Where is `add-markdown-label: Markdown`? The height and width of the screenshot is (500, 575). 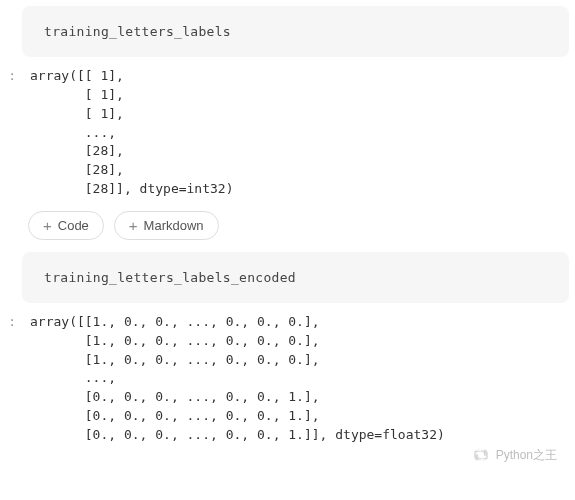
add-markdown-label: Markdown is located at coordinates (174, 226).